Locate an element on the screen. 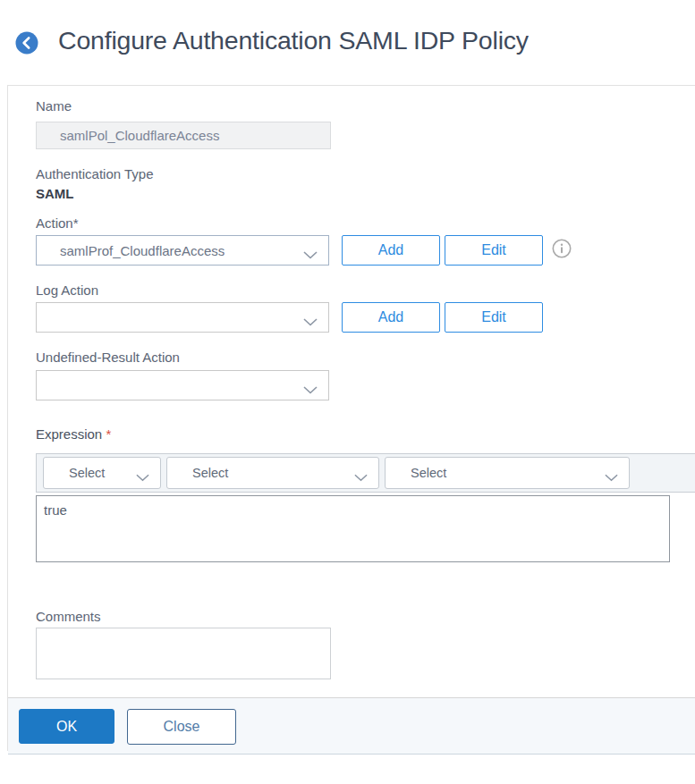 Image resolution: width=695 pixels, height=784 pixels. comments-label: Comments is located at coordinates (365, 617).